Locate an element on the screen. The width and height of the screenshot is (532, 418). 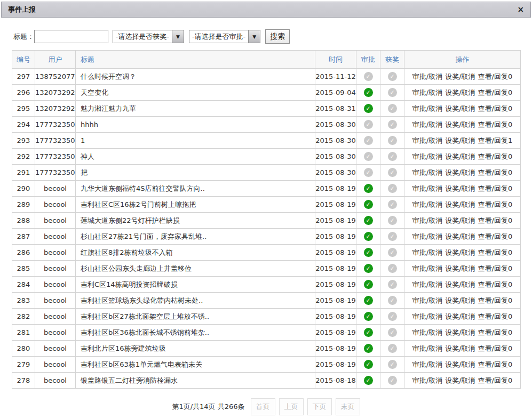
title-filter-input is located at coordinates (72, 36).